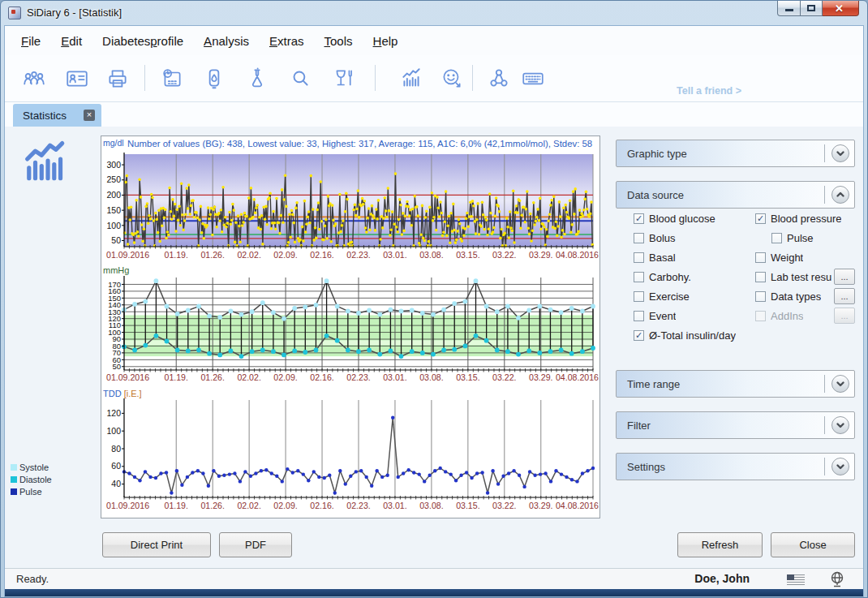 The height and width of the screenshot is (598, 868). Describe the element at coordinates (735, 425) in the screenshot. I see `panel-filter: Filter` at that location.